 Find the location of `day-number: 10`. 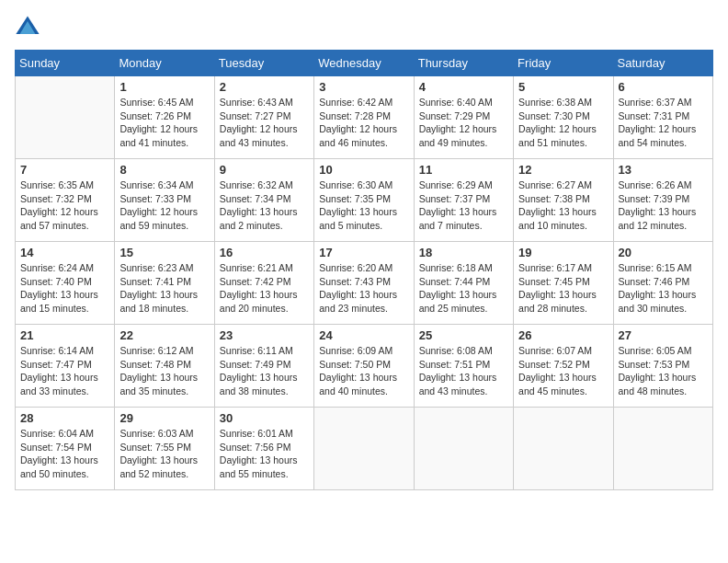

day-number: 10 is located at coordinates (364, 169).